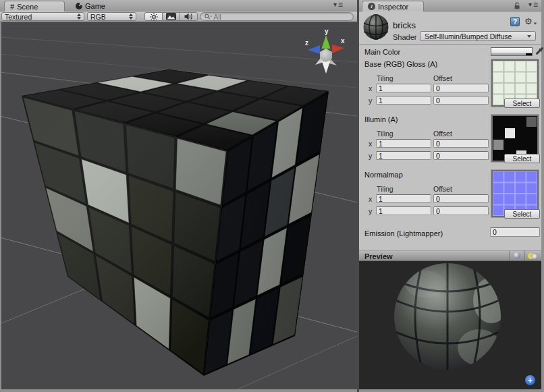 This screenshot has height=392, width=544. Describe the element at coordinates (154, 16) in the screenshot. I see `lighting-toggle-button` at that location.